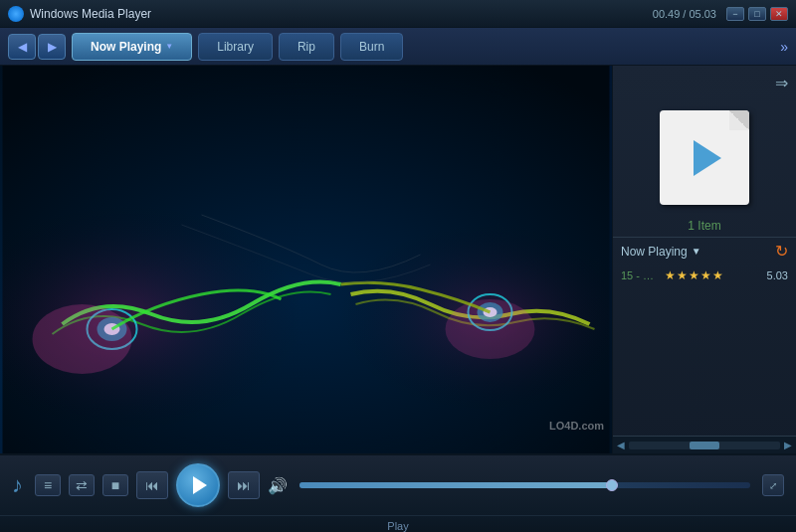  What do you see at coordinates (704, 226) in the screenshot?
I see `item-count: 1 Item` at bounding box center [704, 226].